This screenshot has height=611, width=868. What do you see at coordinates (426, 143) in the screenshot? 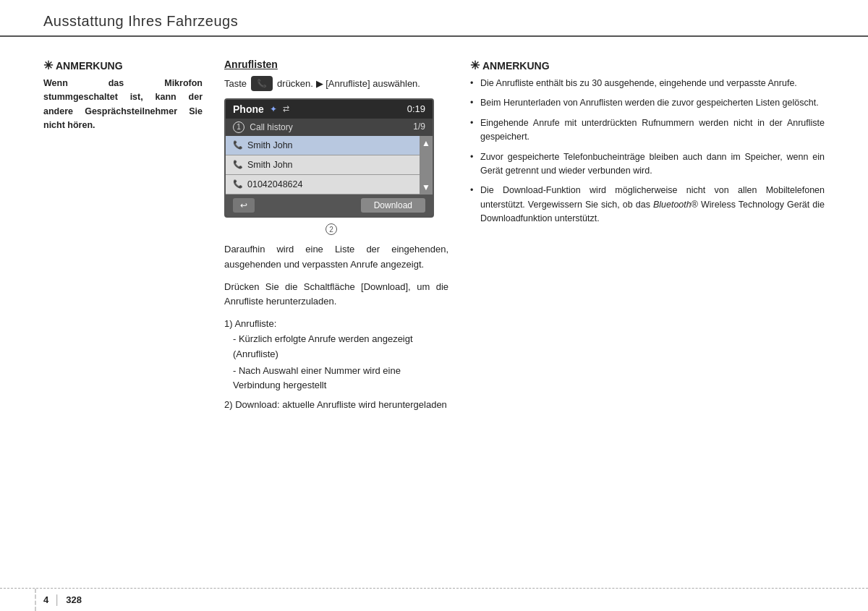
I see `scroll-up-icon: ▲` at bounding box center [426, 143].